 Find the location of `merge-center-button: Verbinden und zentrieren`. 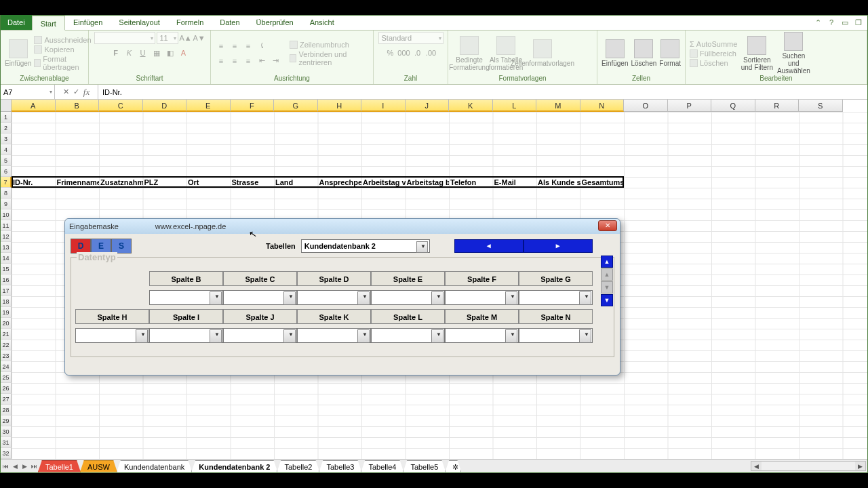

merge-center-button: Verbinden und zentrieren is located at coordinates (330, 58).